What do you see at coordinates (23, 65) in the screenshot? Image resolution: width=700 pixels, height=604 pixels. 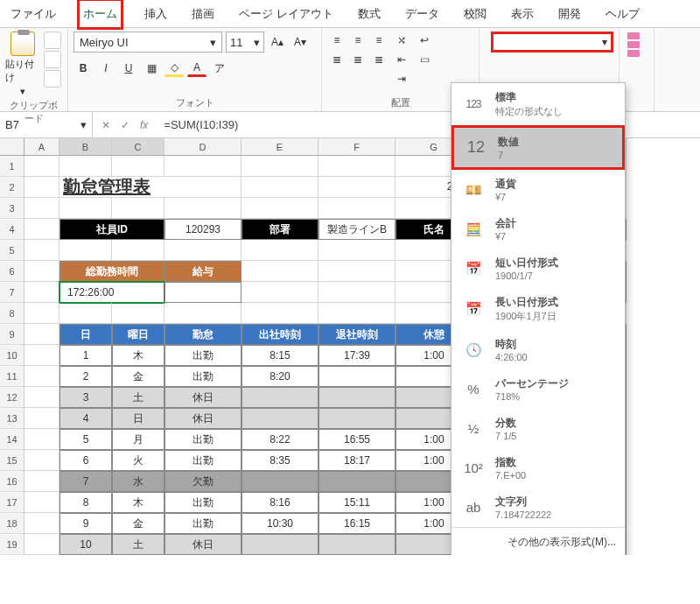 I see `paste-button: 貼り付け ▾` at bounding box center [23, 65].